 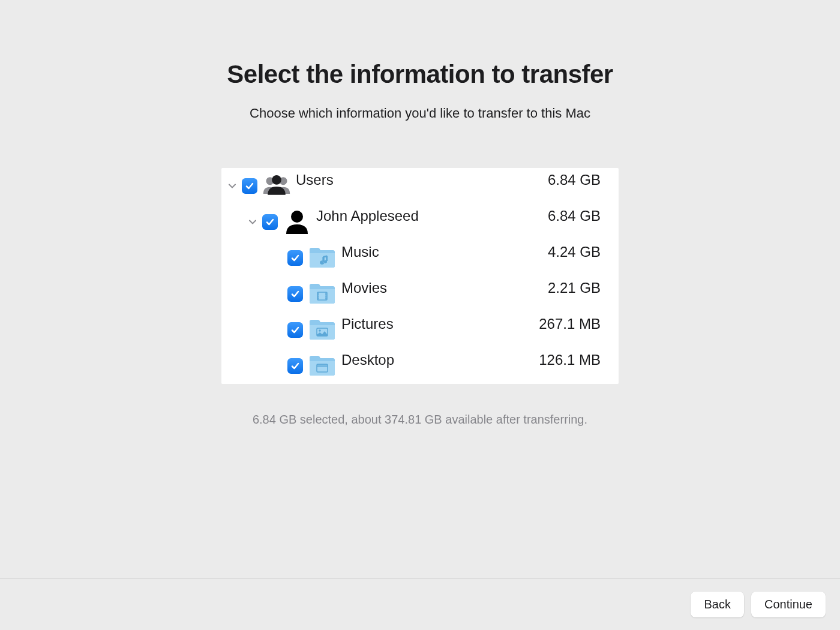 I want to click on checkbox-pictures, so click(x=295, y=330).